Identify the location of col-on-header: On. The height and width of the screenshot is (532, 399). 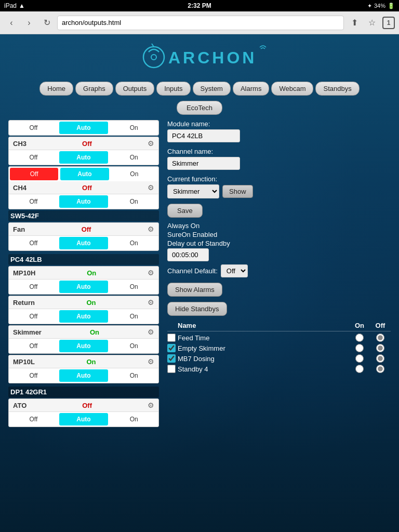
(360, 325).